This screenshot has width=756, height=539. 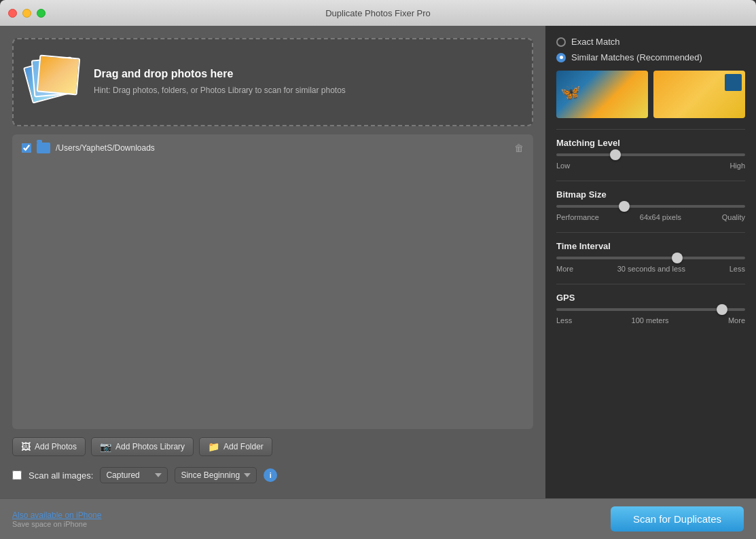 What do you see at coordinates (143, 447) in the screenshot?
I see `add-library-button: 📷 Add Photos Library` at bounding box center [143, 447].